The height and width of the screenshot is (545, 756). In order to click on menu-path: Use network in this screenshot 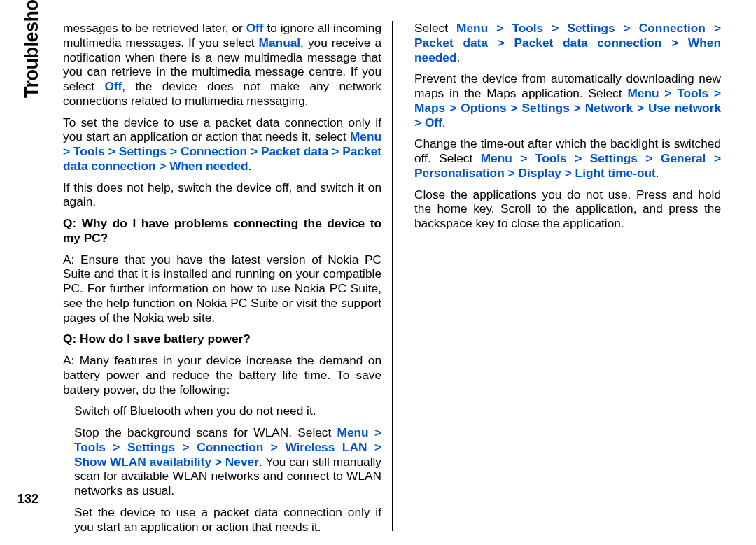, I will do `click(685, 108)`.